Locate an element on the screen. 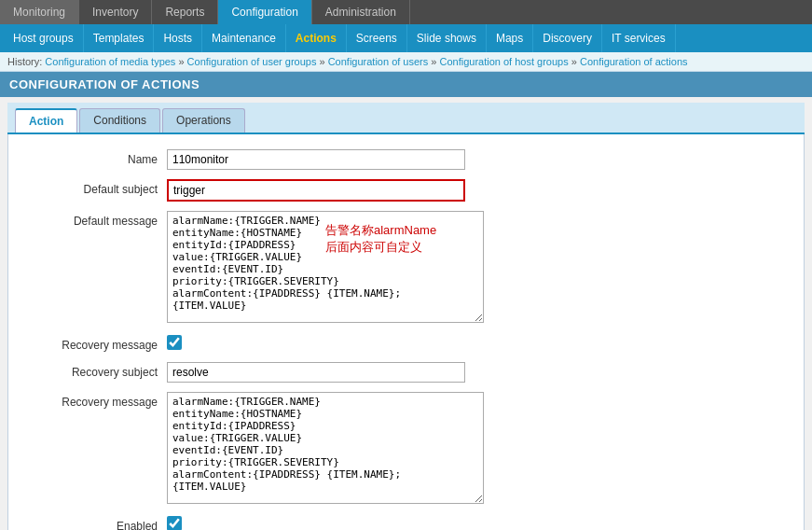  enabled-row: Enabled is located at coordinates (406, 523).